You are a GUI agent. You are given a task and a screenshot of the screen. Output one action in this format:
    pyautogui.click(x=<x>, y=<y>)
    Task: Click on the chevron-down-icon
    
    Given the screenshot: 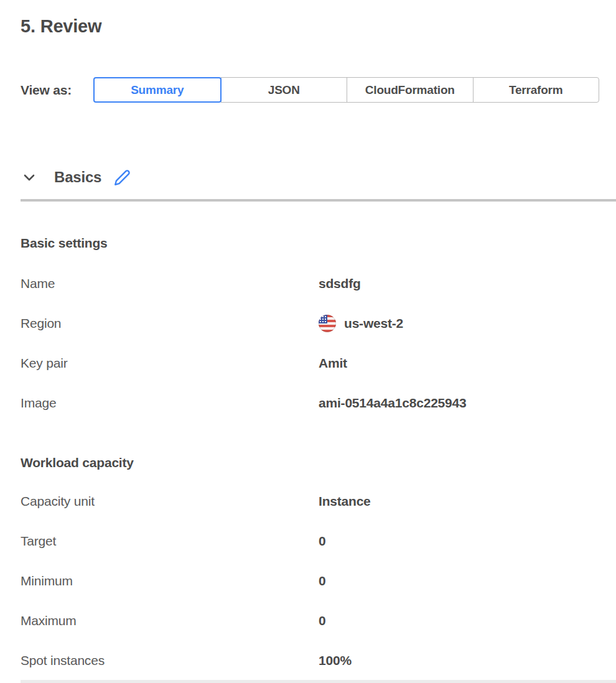 What is the action you would take?
    pyautogui.click(x=29, y=177)
    